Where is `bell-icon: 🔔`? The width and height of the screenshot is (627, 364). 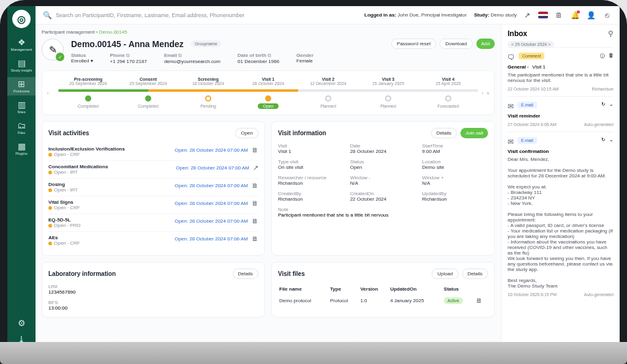
bell-icon: 🔔 is located at coordinates (575, 15).